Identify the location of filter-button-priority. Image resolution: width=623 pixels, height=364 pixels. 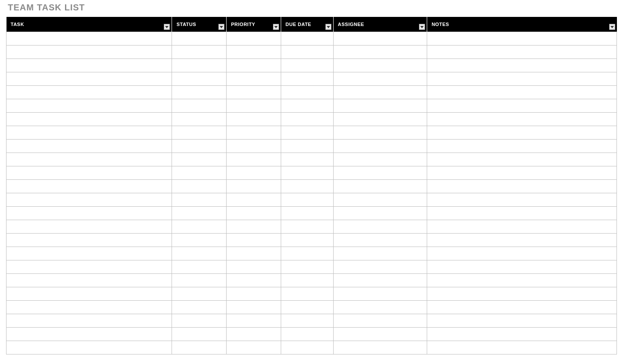
(276, 27).